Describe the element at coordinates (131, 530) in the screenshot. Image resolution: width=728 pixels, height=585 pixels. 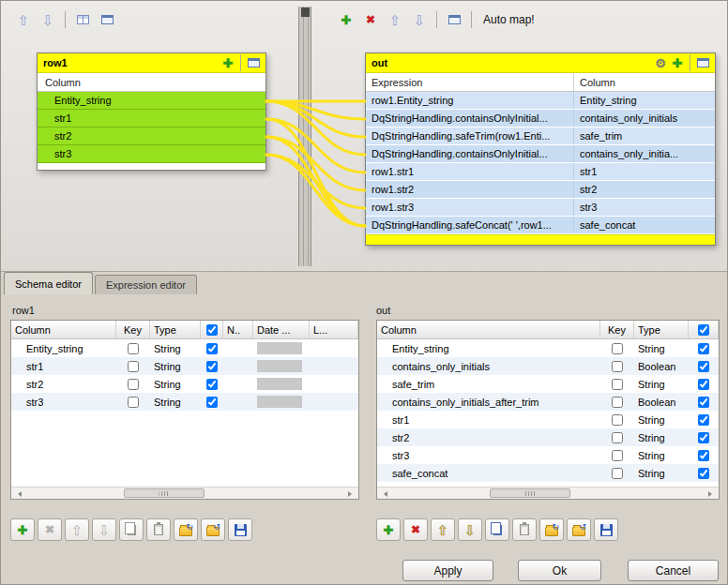
I see `copy-button` at that location.